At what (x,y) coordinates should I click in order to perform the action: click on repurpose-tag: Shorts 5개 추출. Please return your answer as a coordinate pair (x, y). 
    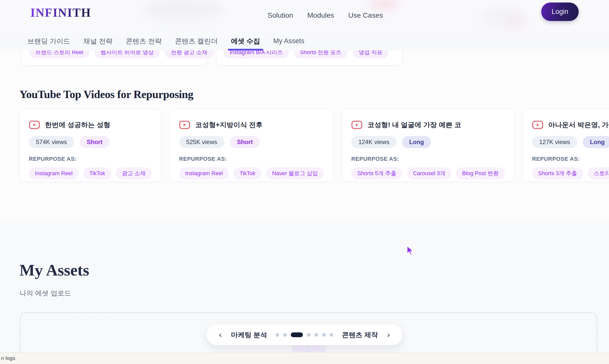
    Looking at the image, I should click on (377, 173).